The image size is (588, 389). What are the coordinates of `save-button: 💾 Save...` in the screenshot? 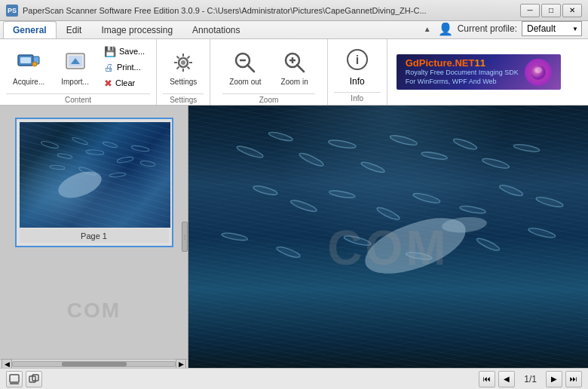 It's located at (124, 51).